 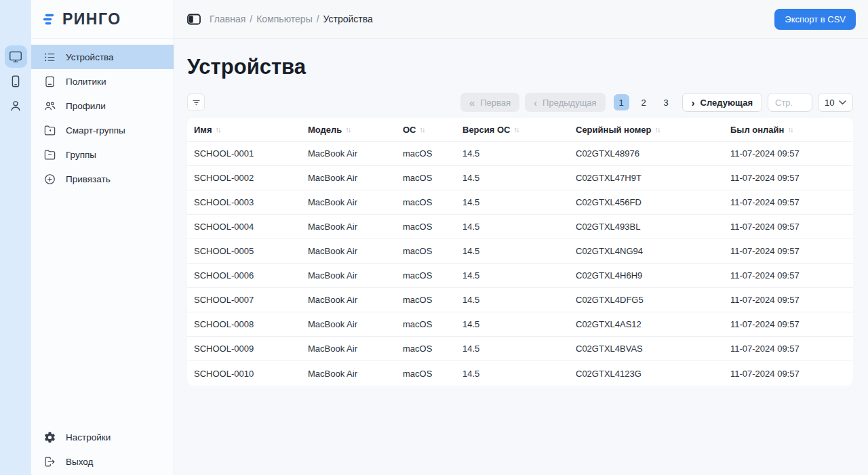 What do you see at coordinates (835, 102) in the screenshot?
I see `page-size-select: 10` at bounding box center [835, 102].